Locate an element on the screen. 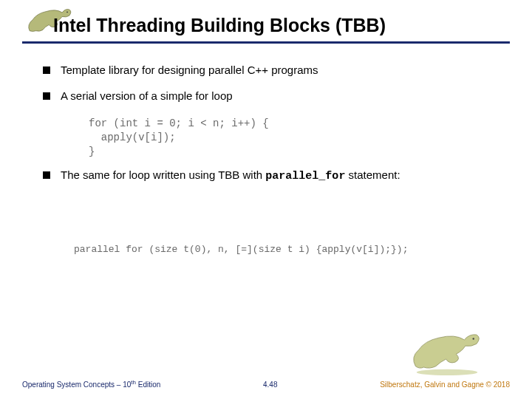  footer: Operating System Concepts – 10th Edition… is located at coordinates (266, 384).